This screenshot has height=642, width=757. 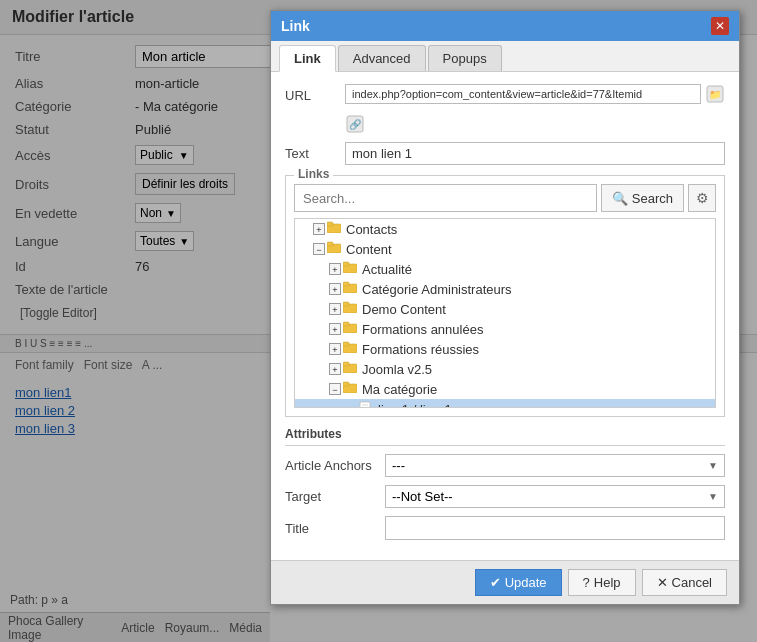 What do you see at coordinates (505, 528) in the screenshot?
I see `title-row: Title` at bounding box center [505, 528].